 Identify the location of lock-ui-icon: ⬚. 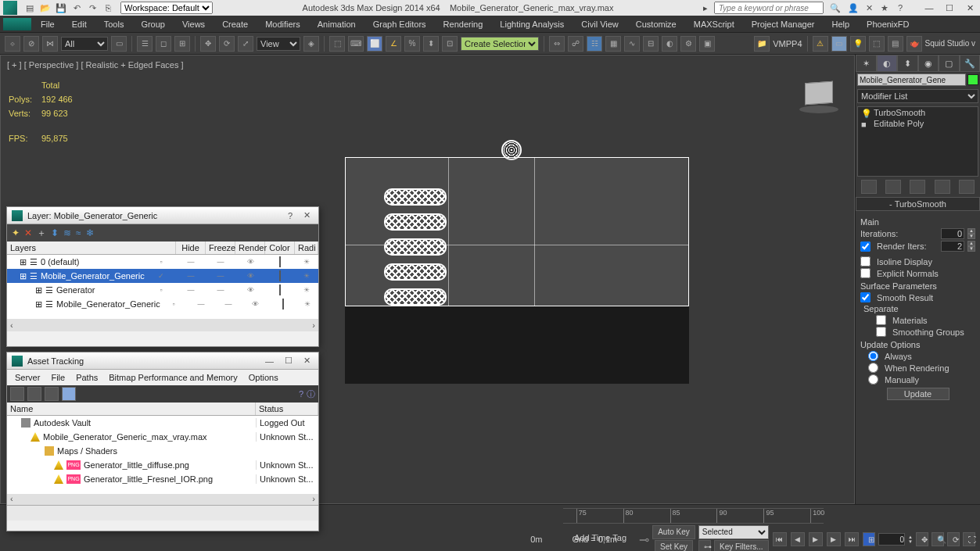
(877, 44).